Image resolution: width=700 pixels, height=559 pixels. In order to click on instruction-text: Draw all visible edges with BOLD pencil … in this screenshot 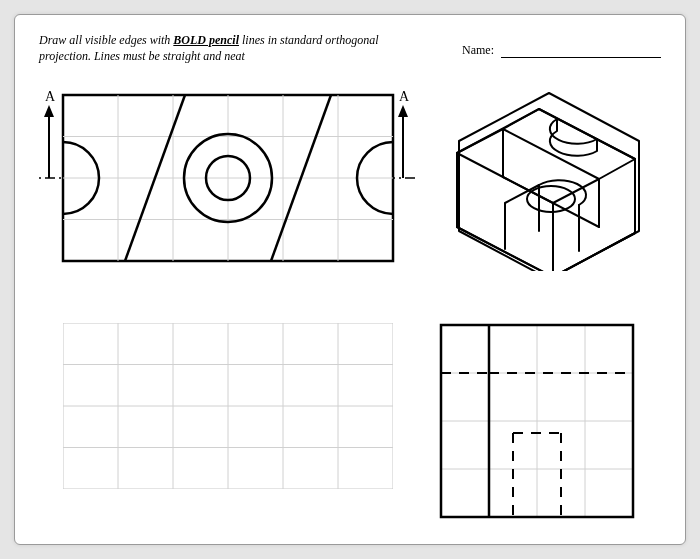, I will do `click(219, 48)`.